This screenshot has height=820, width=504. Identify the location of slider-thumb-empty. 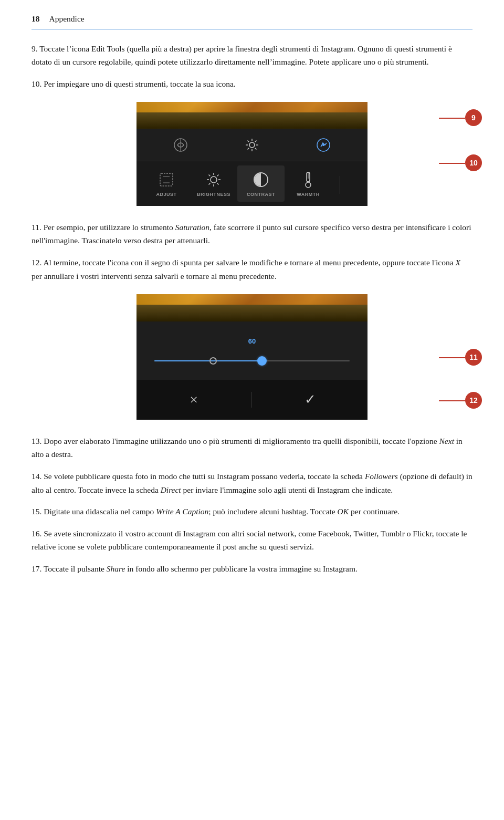
(213, 361).